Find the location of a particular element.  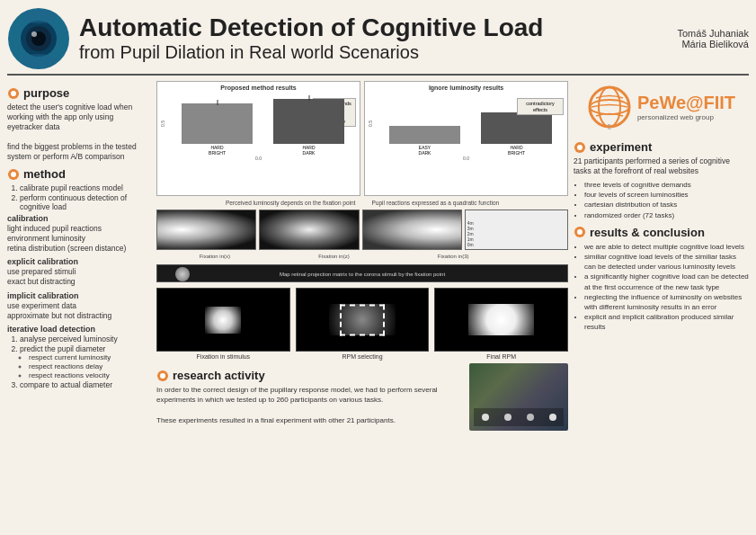

purpose-icon is located at coordinates (13, 94).